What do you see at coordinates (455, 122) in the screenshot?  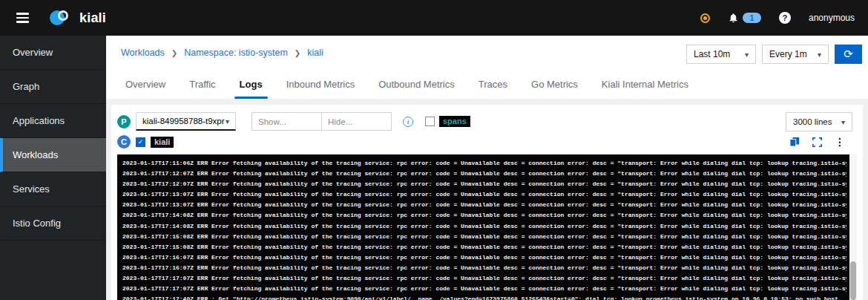 I see `spans-label: spans` at bounding box center [455, 122].